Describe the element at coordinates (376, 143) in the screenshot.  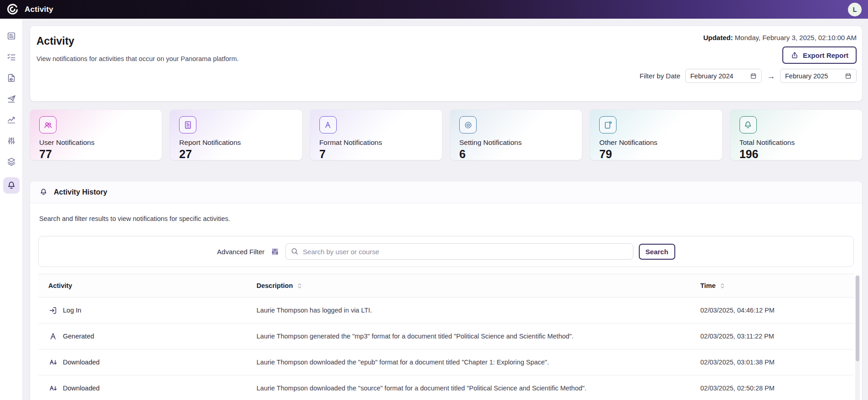
I see `stat-label: Format Notifications` at that location.